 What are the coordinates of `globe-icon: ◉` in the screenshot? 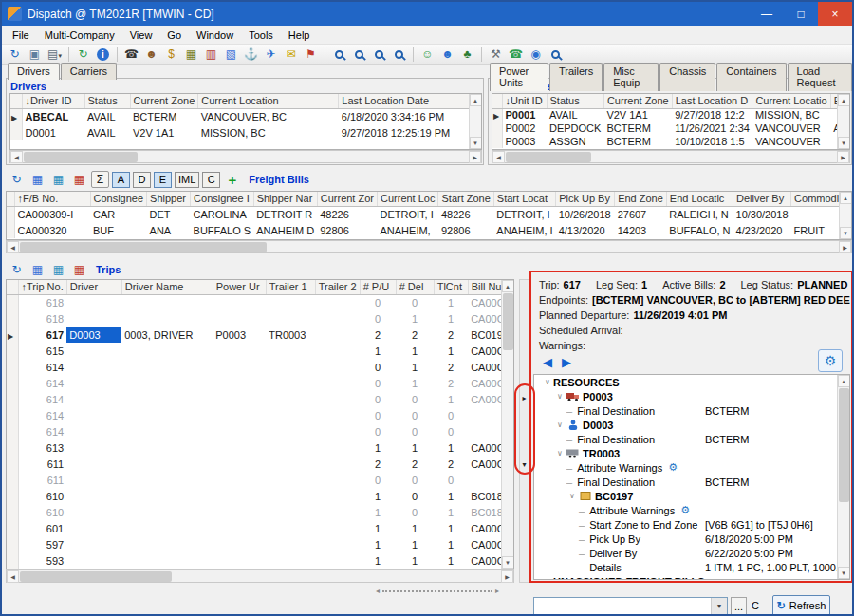 It's located at (535, 54).